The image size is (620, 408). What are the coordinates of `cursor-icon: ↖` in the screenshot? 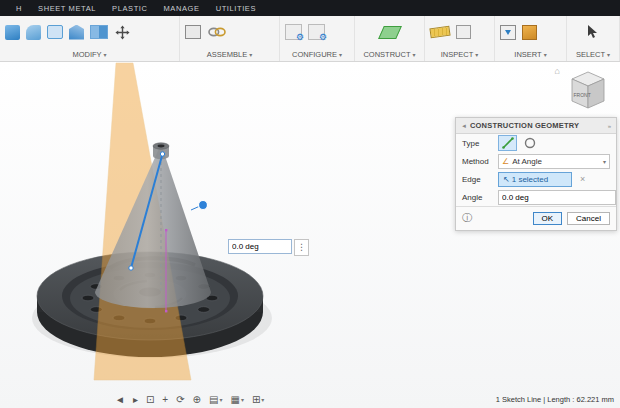 It's located at (506, 180).